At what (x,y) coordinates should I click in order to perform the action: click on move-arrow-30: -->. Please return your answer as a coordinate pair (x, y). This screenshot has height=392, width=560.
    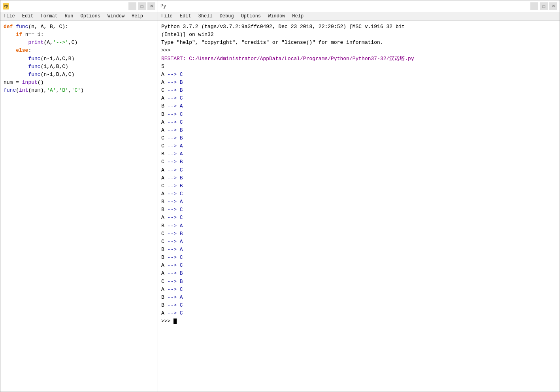
    Looking at the image, I should click on (174, 313).